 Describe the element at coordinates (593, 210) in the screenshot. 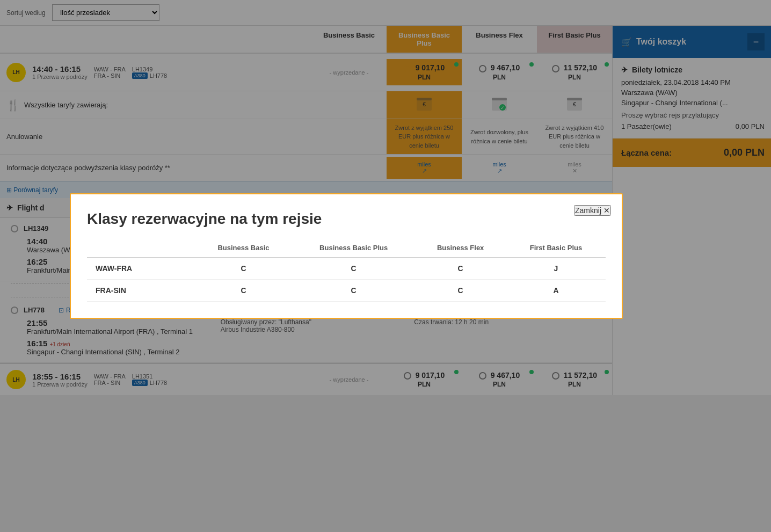

I see `modal-close-button: Zamknij ✕` at that location.